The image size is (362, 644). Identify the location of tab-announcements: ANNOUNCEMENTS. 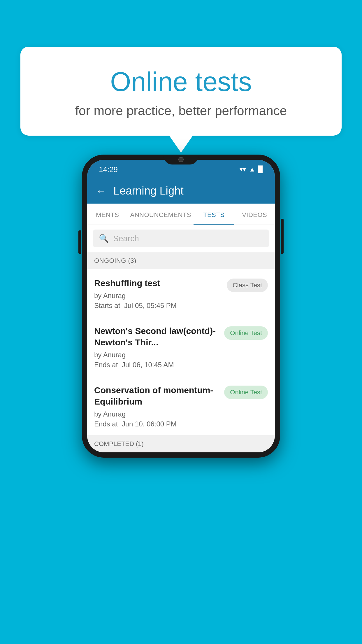
(161, 214).